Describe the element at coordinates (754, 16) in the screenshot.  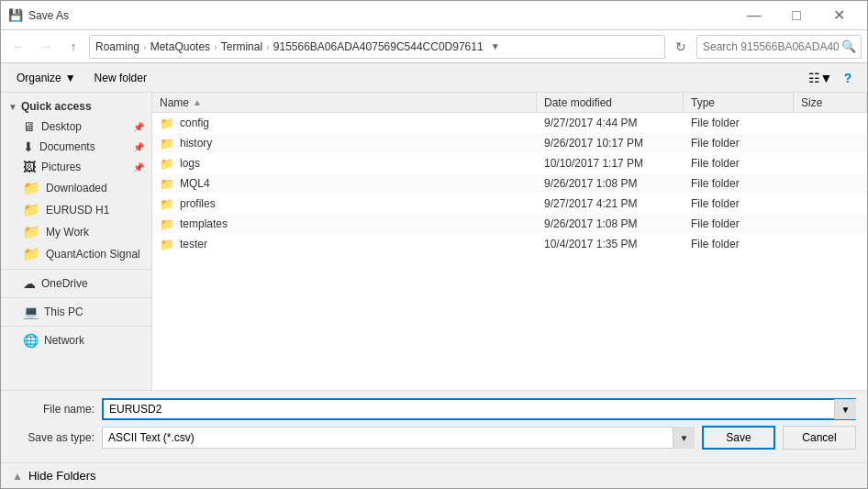
I see `minimize-button: —` at that location.